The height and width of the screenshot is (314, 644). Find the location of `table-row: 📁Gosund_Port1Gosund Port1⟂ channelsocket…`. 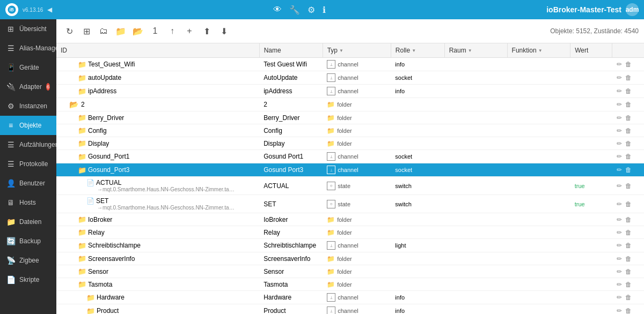

table-row: 📁Gosund_Port1Gosund Port1⟂ channelsocket… is located at coordinates (350, 156).